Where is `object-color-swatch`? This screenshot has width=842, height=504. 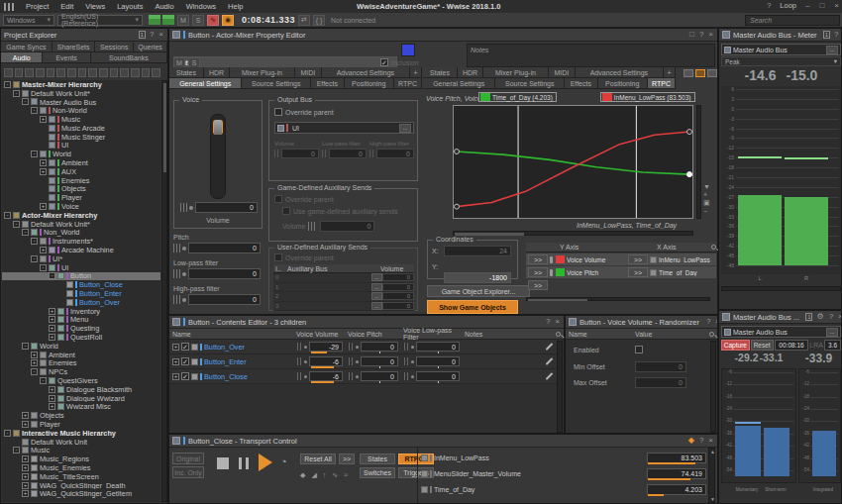 object-color-swatch is located at coordinates (408, 50).